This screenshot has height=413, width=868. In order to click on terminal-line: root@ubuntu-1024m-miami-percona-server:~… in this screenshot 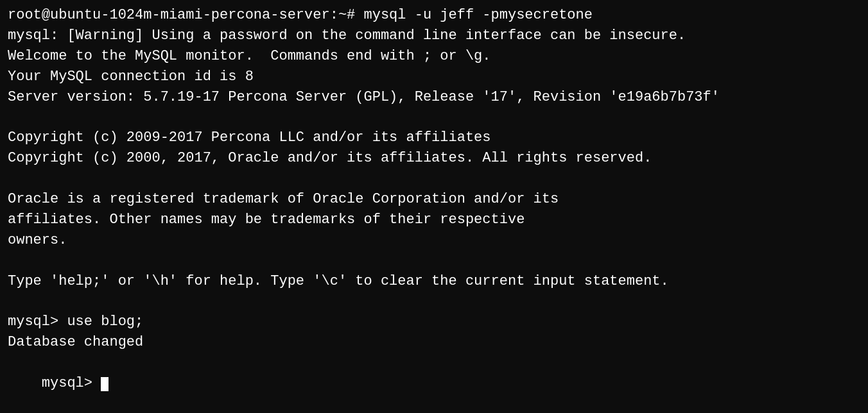, I will do `click(434, 15)`.